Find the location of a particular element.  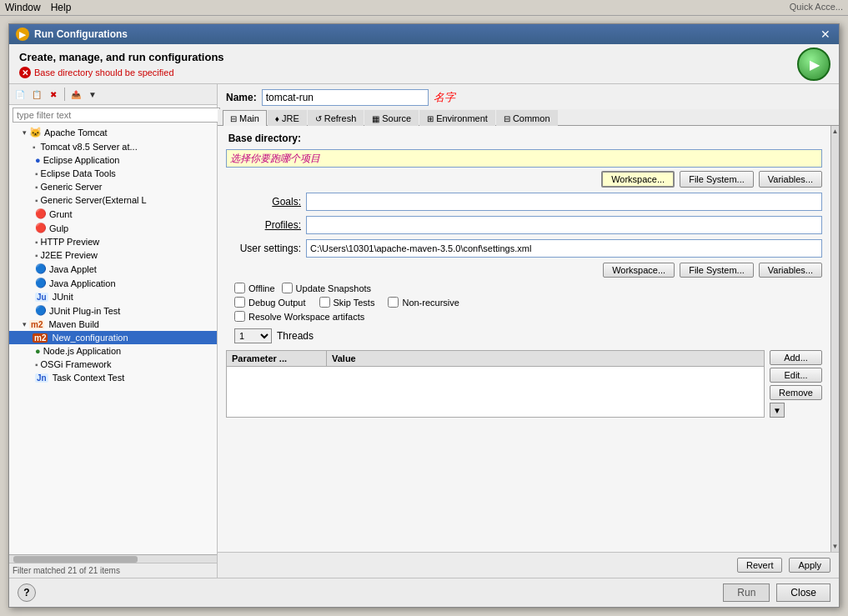

delete-config-button: ✖ is located at coordinates (53, 94).